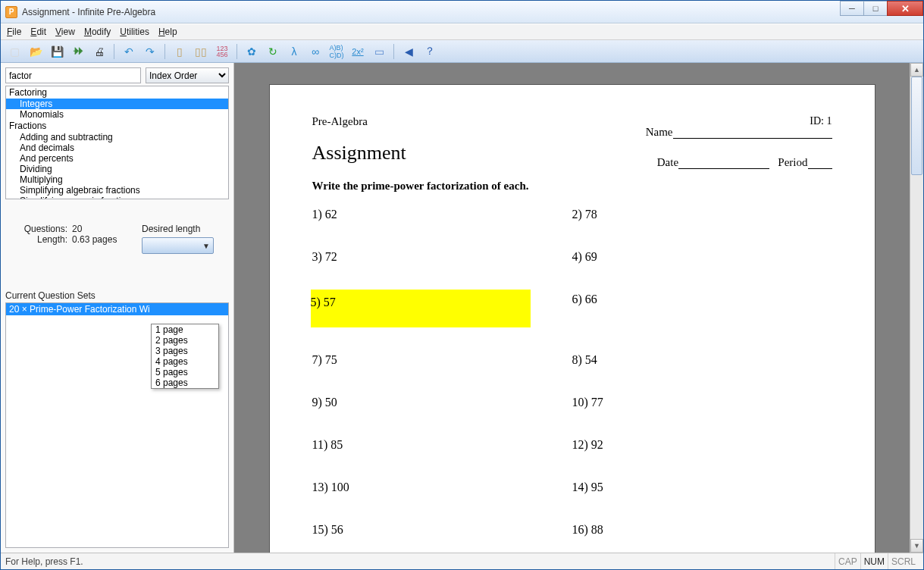 This screenshot has width=924, height=570. What do you see at coordinates (168, 32) in the screenshot?
I see `menu-help: Help` at bounding box center [168, 32].